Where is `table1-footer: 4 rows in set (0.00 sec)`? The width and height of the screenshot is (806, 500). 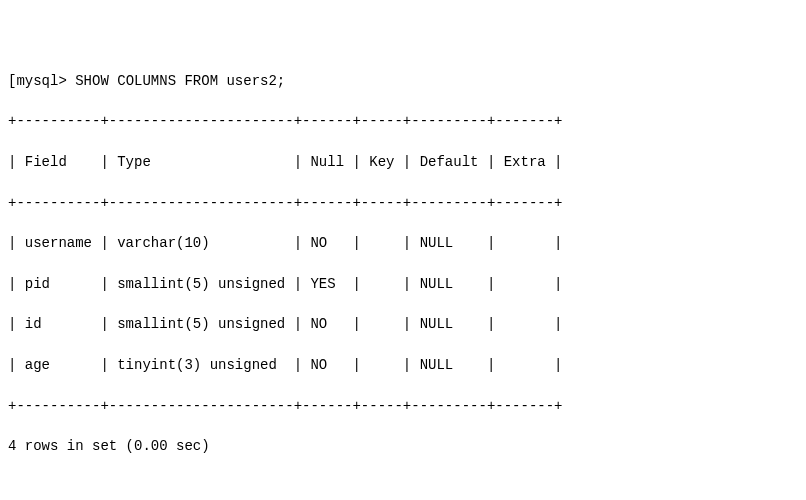 table1-footer: 4 rows in set (0.00 sec) is located at coordinates (403, 446).